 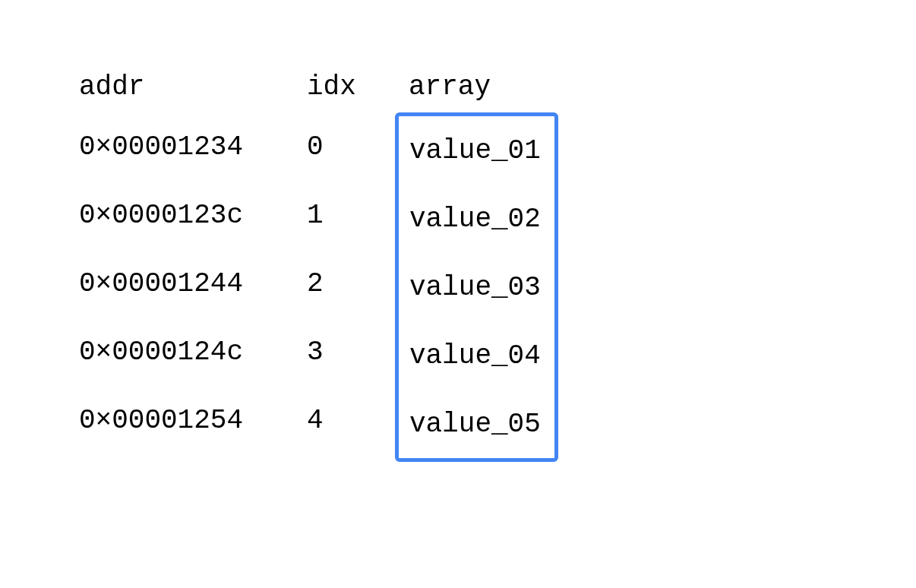 What do you see at coordinates (190, 147) in the screenshot?
I see `address-cell: 0×00001234` at bounding box center [190, 147].